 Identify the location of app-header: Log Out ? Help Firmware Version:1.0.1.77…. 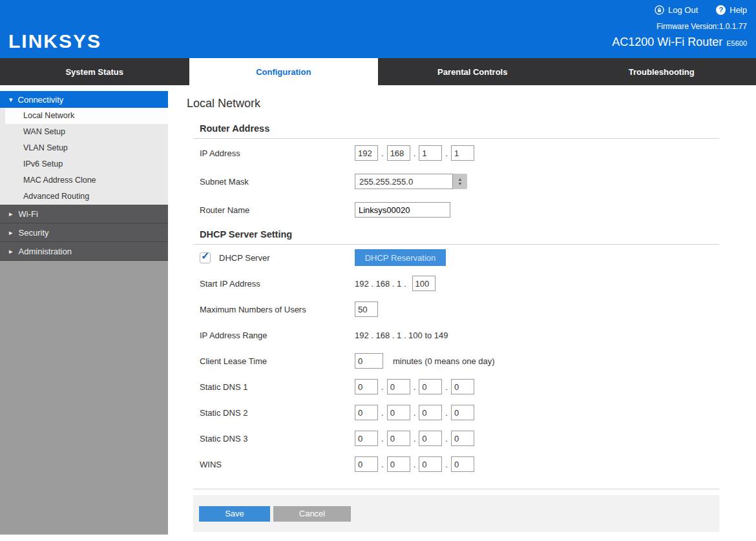
(378, 29).